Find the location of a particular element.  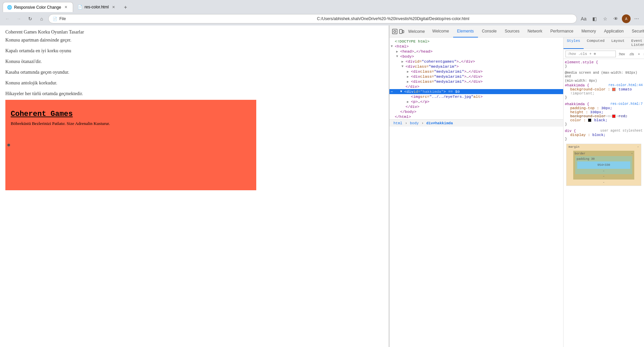

tab2-favicon: 📄 is located at coordinates (80, 7).